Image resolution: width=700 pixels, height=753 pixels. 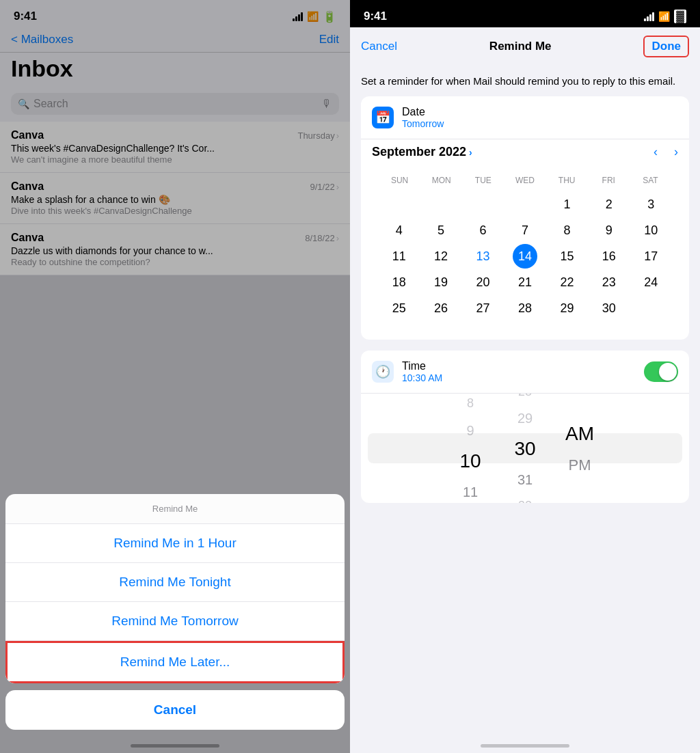 I want to click on time-icon: 🕐, so click(x=383, y=372).